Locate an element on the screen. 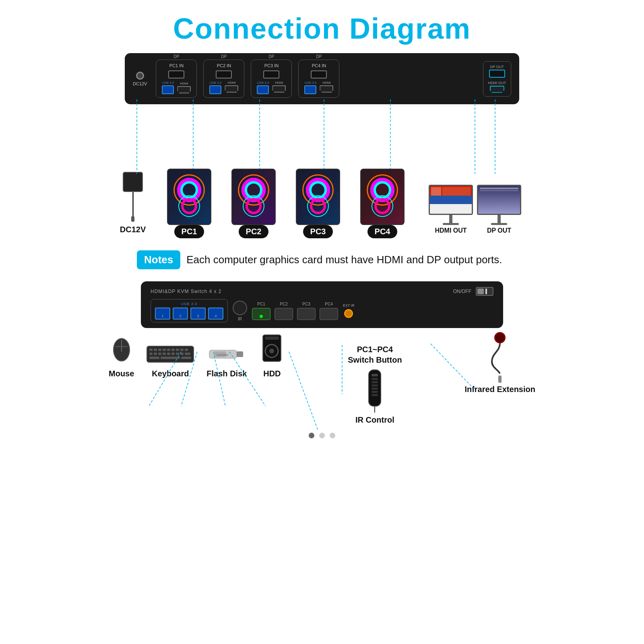 The height and width of the screenshot is (644, 644). accessories-area: Mouse is located at coordinates (322, 378).